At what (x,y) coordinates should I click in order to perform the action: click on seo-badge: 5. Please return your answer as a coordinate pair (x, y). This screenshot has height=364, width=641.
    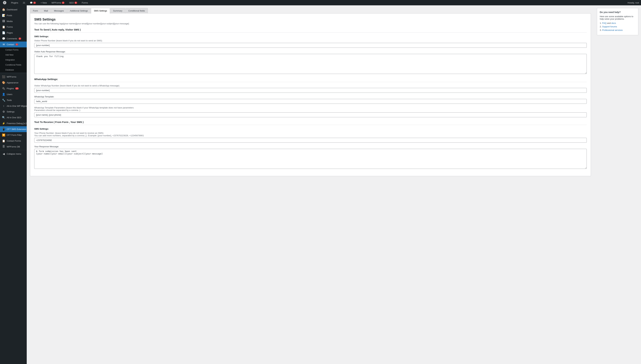
    Looking at the image, I should click on (76, 3).